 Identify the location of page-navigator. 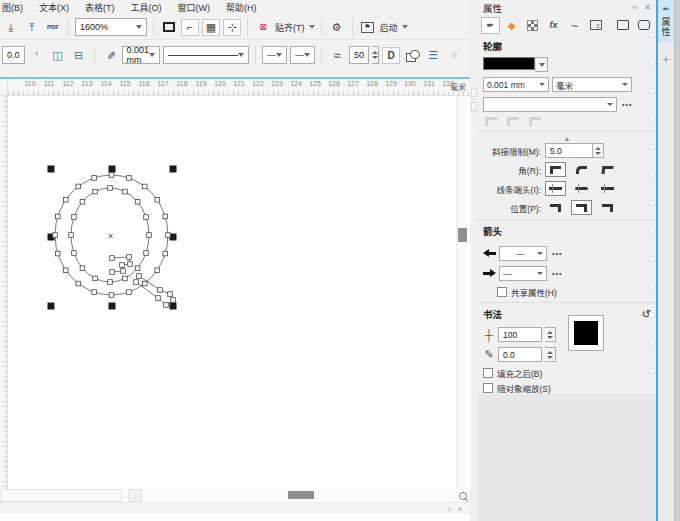
(61, 496).